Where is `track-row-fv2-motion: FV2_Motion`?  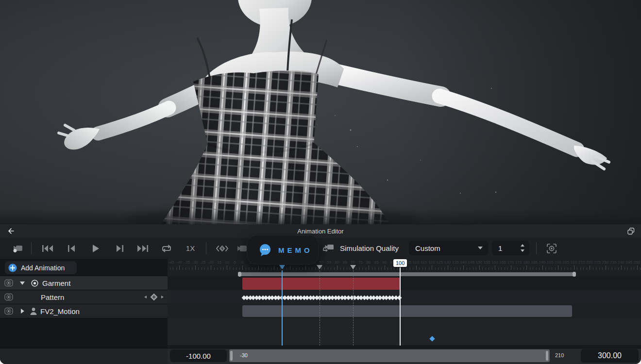
track-row-fv2-motion: FV2_Motion is located at coordinates (84, 311).